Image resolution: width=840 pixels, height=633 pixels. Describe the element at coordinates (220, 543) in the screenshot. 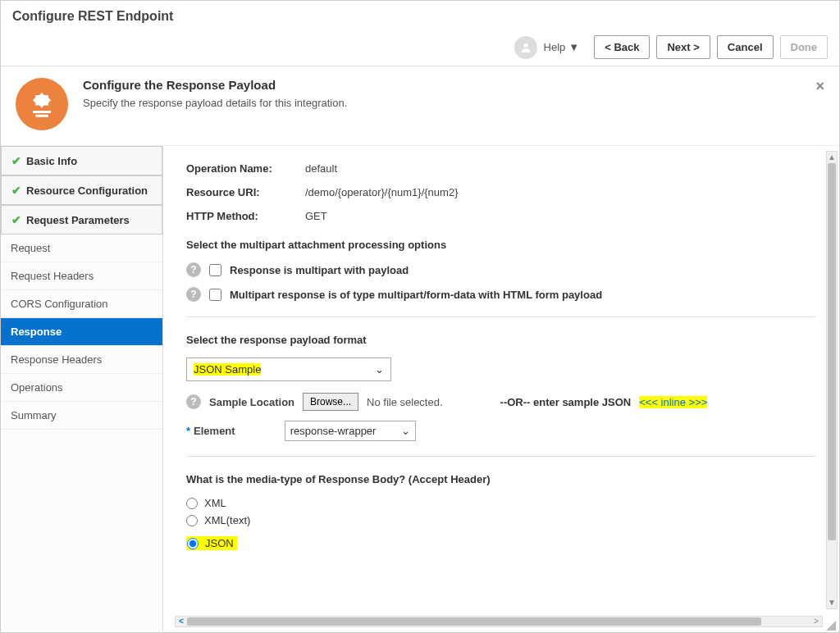

I see `media-json-label: JSON` at that location.